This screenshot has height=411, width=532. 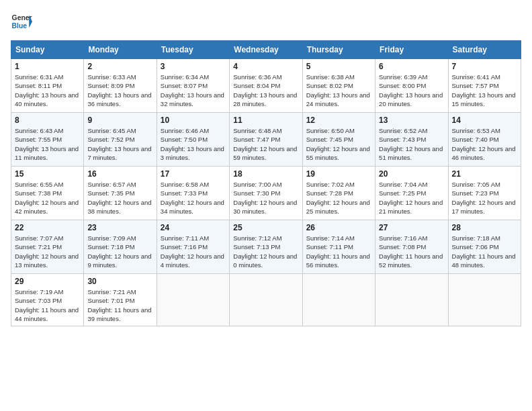 I want to click on day-info: Sunrise: 6:57 AMSunset: 7:35 PMDaylight:…, so click(x=120, y=197).